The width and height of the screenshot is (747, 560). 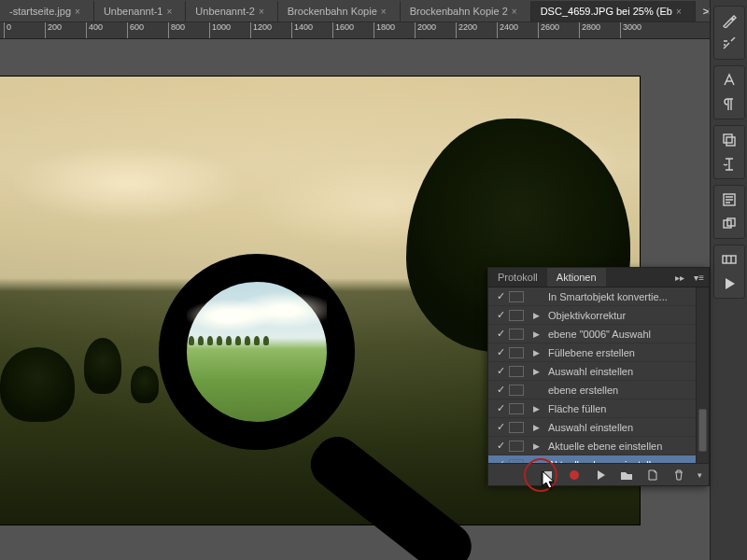 I want to click on paragraph-panel-icon, so click(x=729, y=105).